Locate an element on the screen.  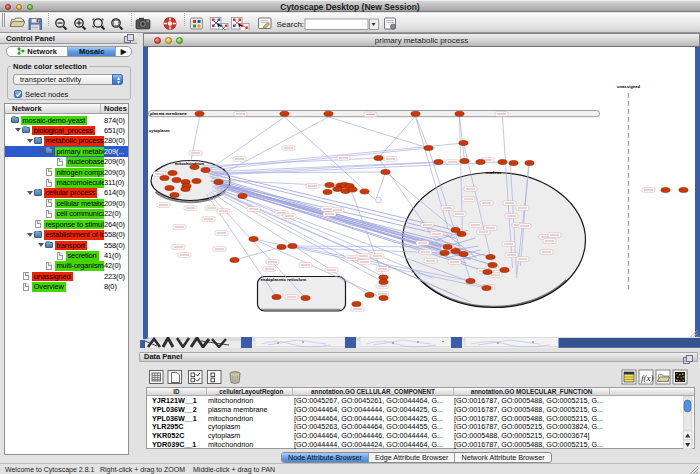
svg-text: f(x) is located at coordinates (648, 378).